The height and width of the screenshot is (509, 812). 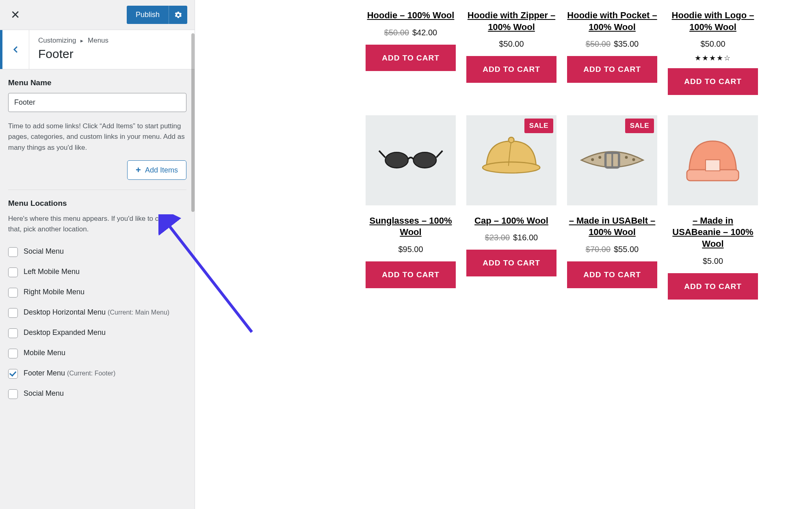 I want to click on product-card: Hoodie with Zipper – 100% Wool$50.00ADD …, so click(x=511, y=41).